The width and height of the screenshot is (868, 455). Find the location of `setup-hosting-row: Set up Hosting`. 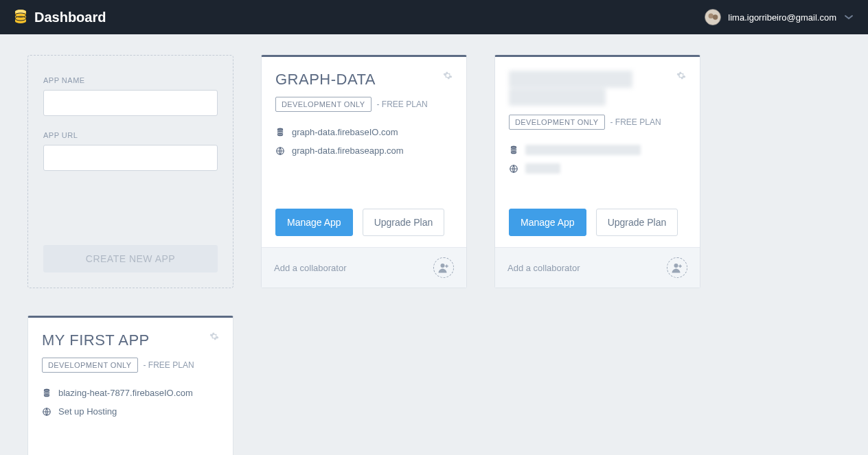

setup-hosting-row: Set up Hosting is located at coordinates (130, 412).